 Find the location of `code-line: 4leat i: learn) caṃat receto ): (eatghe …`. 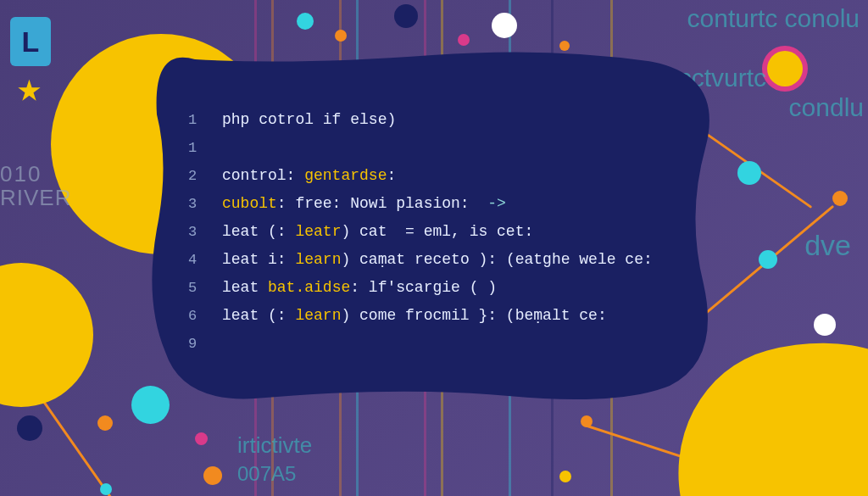

code-line: 4leat i: learn) caṃat receto ): (eatghe … is located at coordinates (437, 259).